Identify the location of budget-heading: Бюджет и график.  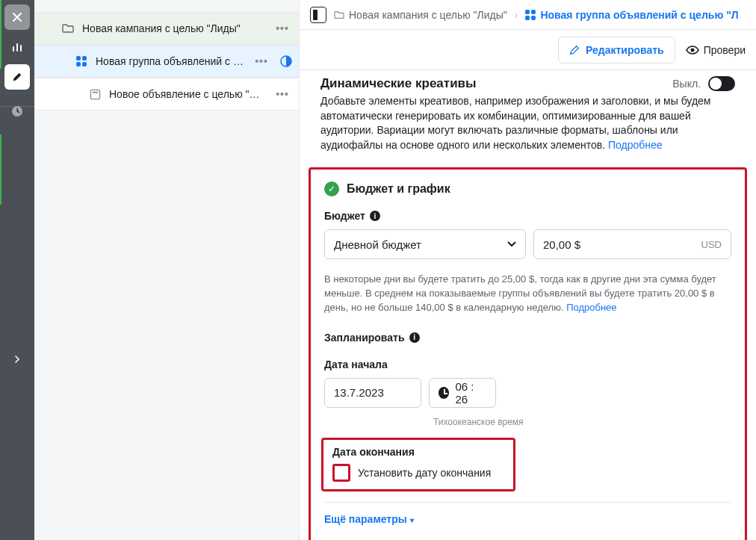
(399, 189).